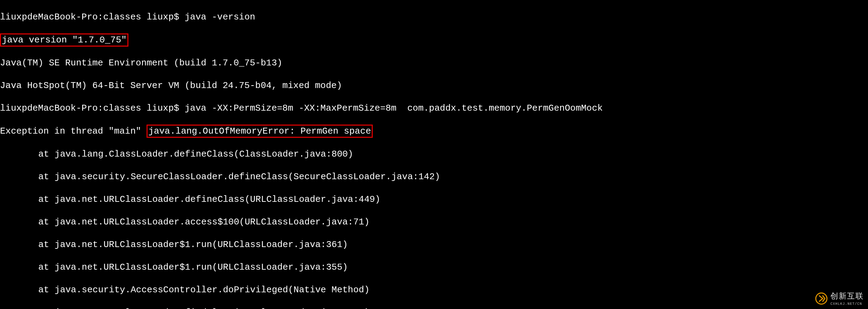 This screenshot has width=868, height=309. Describe the element at coordinates (434, 222) in the screenshot. I see `stack-frame: at java.net.URLClassLoader.access$100(UR…` at that location.